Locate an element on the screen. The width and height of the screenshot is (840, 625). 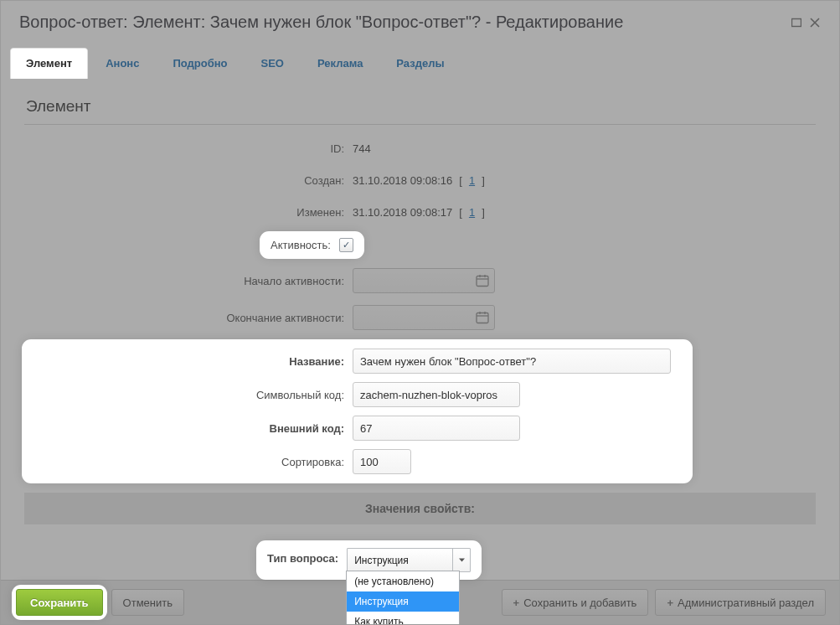
id-label: ID: is located at coordinates (188, 149).